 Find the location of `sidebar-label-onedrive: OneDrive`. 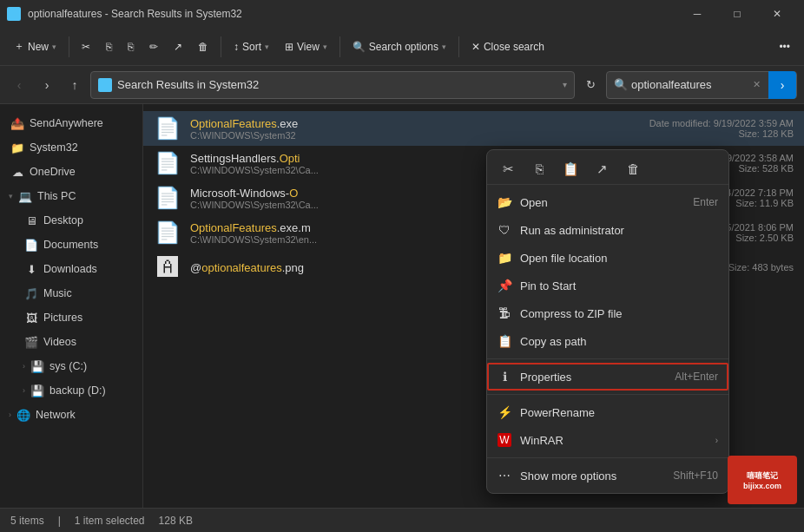

sidebar-label-onedrive: OneDrive is located at coordinates (52, 172).